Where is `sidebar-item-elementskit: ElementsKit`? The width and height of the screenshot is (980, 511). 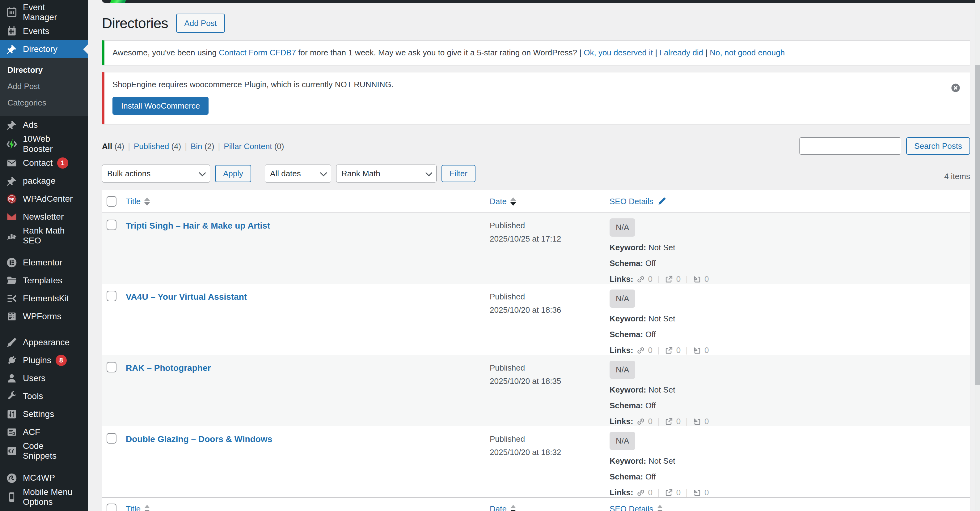
sidebar-item-elementskit: ElementsKit is located at coordinates (44, 299).